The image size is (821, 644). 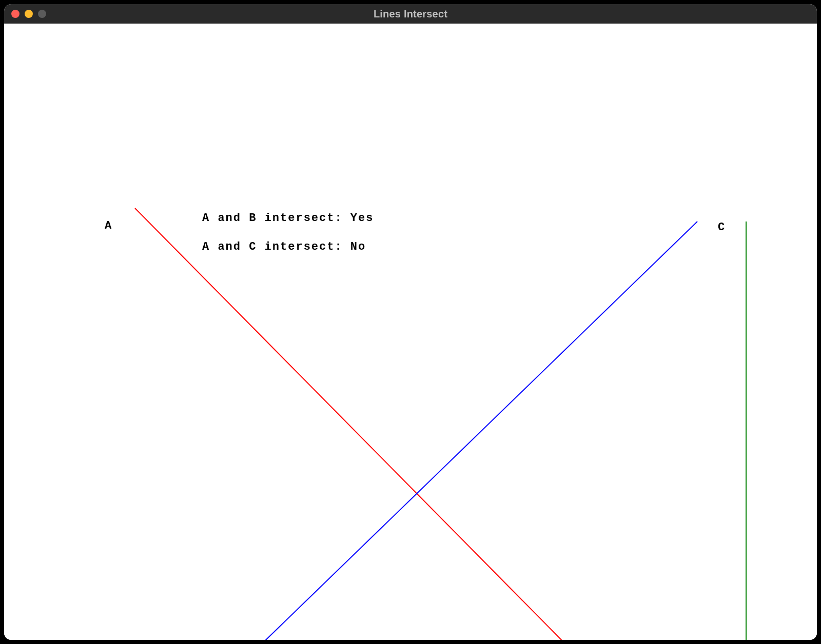 I want to click on label-c: C, so click(x=721, y=228).